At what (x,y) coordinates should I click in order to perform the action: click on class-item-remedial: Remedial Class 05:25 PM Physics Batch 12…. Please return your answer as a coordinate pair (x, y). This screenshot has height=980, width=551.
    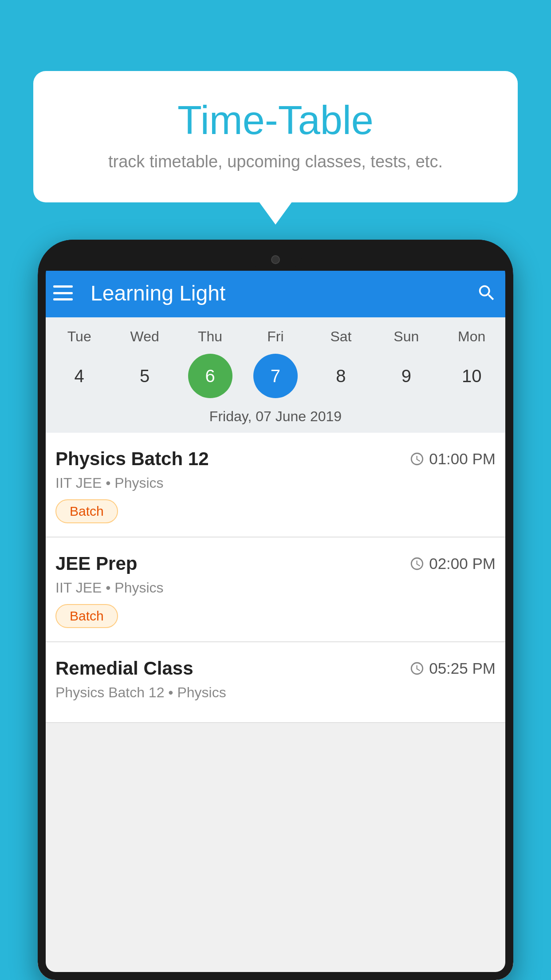
    Looking at the image, I should click on (276, 683).